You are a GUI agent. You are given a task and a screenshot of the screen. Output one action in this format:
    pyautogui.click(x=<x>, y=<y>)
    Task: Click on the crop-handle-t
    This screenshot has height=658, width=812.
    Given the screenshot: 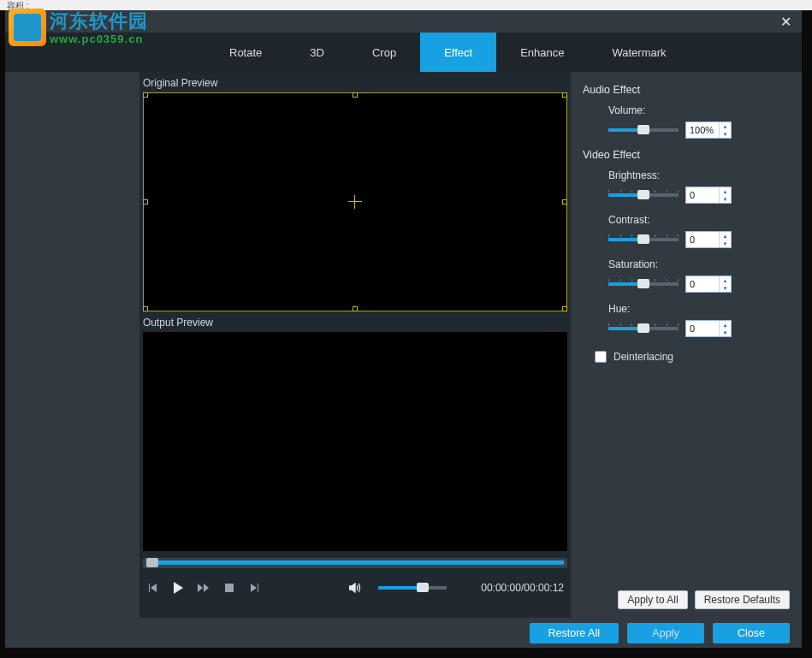 What is the action you would take?
    pyautogui.click(x=355, y=95)
    